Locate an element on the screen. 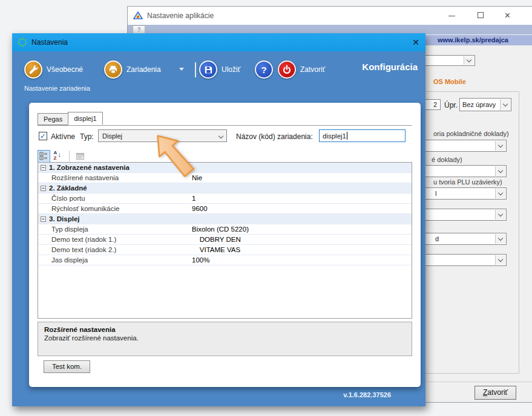  category-name: 3. Displej is located at coordinates (64, 219).